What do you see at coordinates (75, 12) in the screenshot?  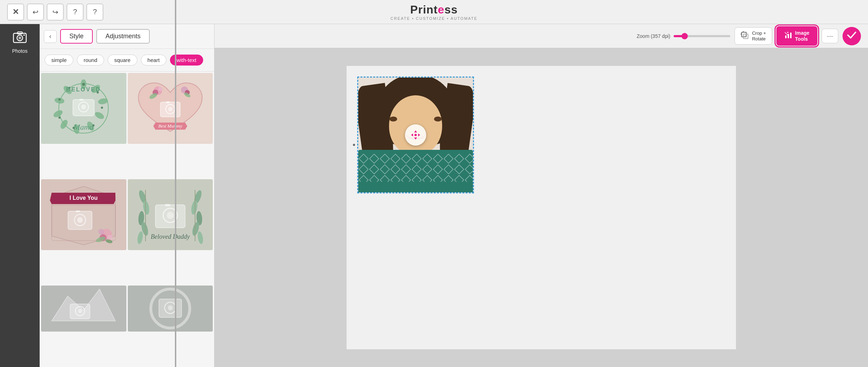 I see `help1-button: ?` at bounding box center [75, 12].